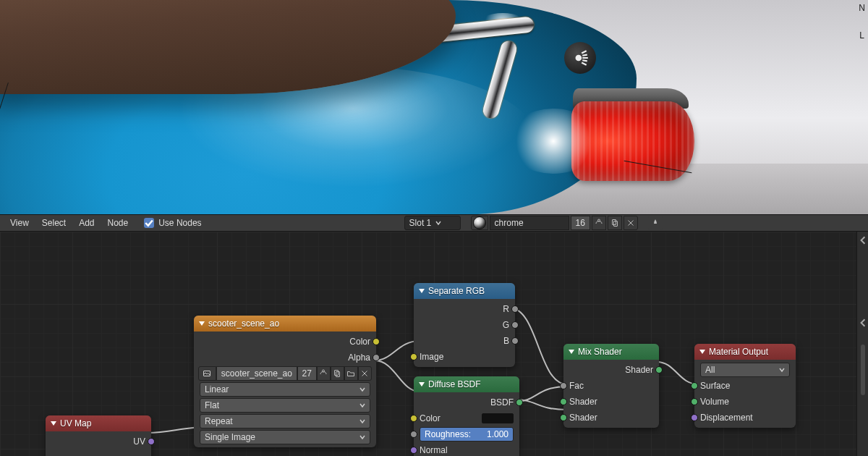 This screenshot has height=456, width=868. Describe the element at coordinates (87, 223) in the screenshot. I see `menu-add: Add` at that location.